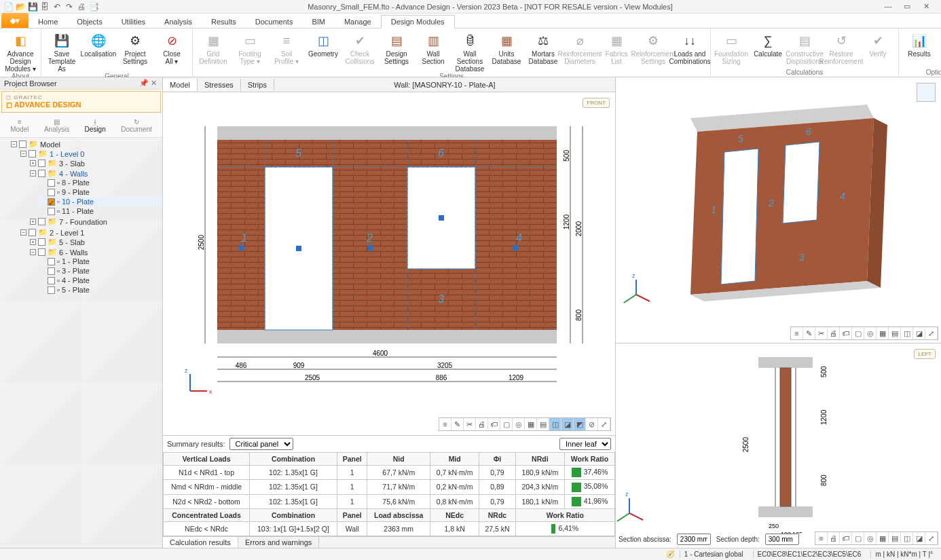 This screenshot has height=560, width=941. Describe the element at coordinates (543, 424) in the screenshot. I see `vtb-layers-icon: ▤` at that location.